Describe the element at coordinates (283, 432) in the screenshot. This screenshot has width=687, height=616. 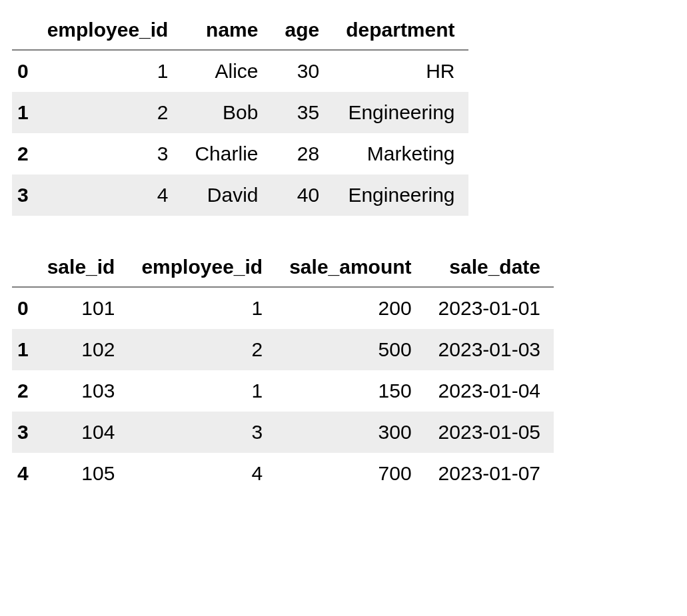
I see `table-row: 3 104 3 300 2023-01-05` at that location.